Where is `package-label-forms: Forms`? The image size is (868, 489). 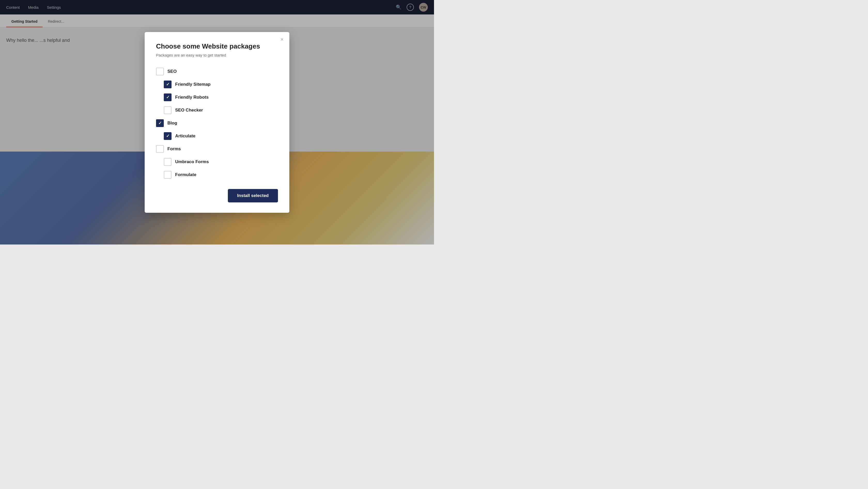
package-label-forms: Forms is located at coordinates (174, 149).